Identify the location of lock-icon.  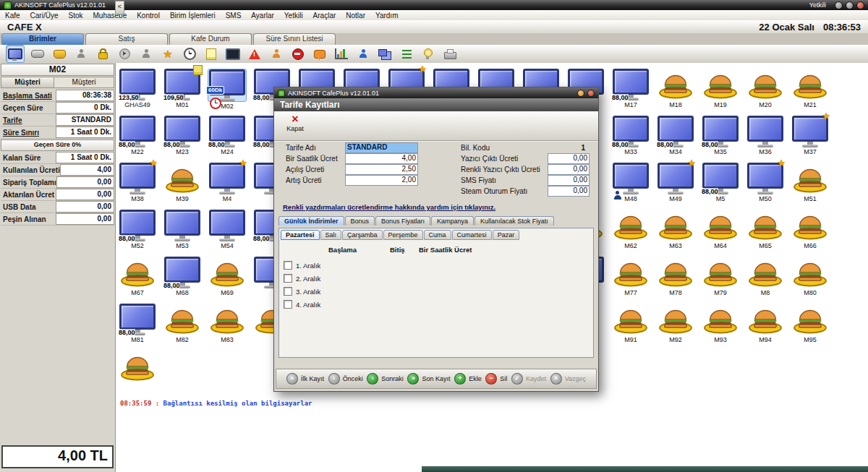
(103, 53).